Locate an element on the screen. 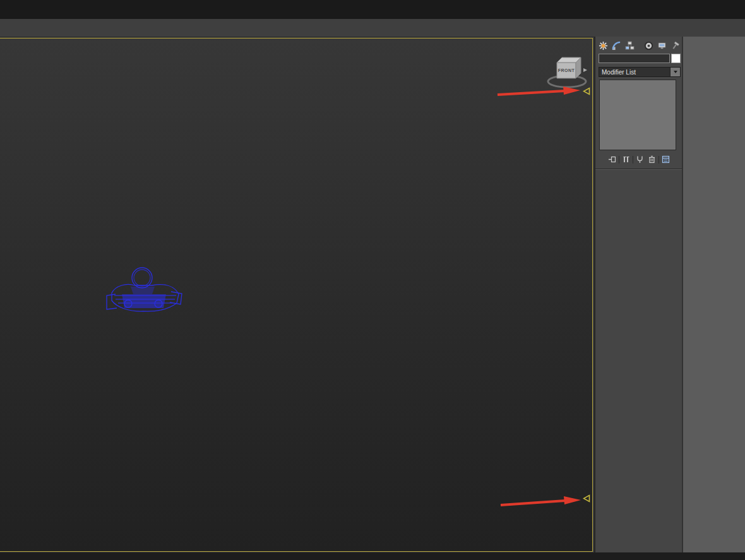  viewcube-label: FRONT is located at coordinates (567, 71).